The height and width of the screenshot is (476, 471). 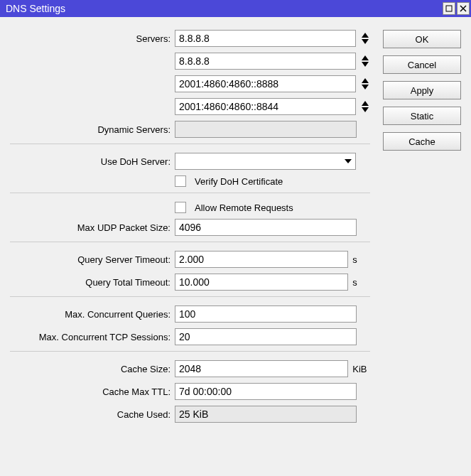 What do you see at coordinates (92, 283) in the screenshot?
I see `query-total-timeout-label: Query Total Timeout:` at bounding box center [92, 283].